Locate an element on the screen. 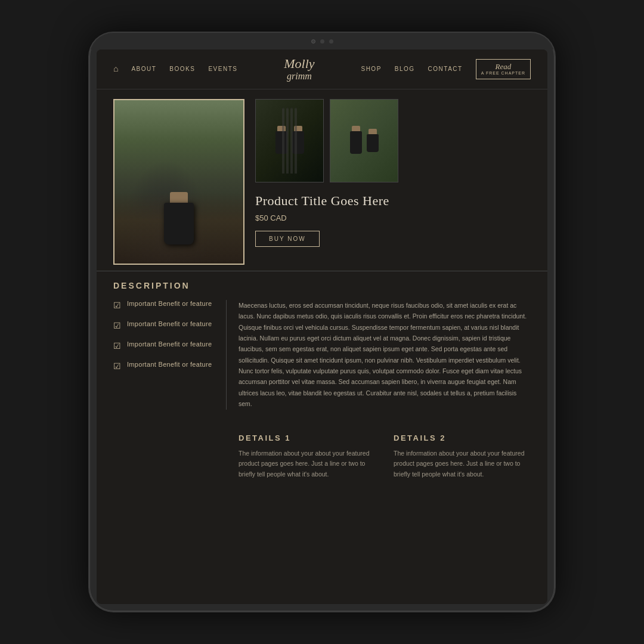  check-icon-3: ☑ is located at coordinates (117, 346).